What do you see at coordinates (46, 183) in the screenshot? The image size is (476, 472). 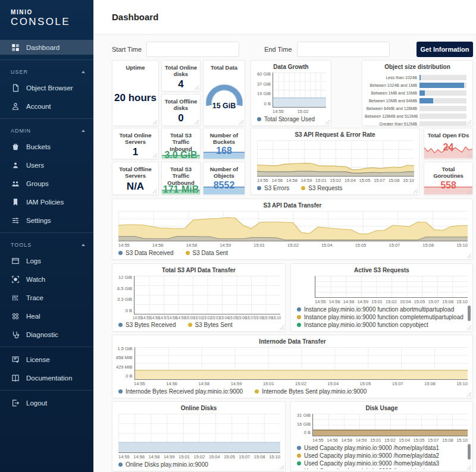 I see `sidebar-item-groups: Groups` at bounding box center [46, 183].